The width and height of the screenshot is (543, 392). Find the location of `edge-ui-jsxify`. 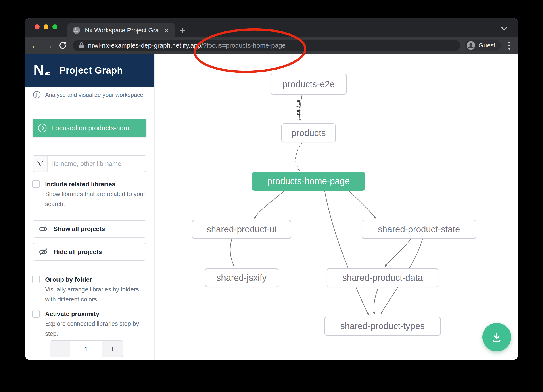

edge-ui-jsxify is located at coordinates (232, 253).